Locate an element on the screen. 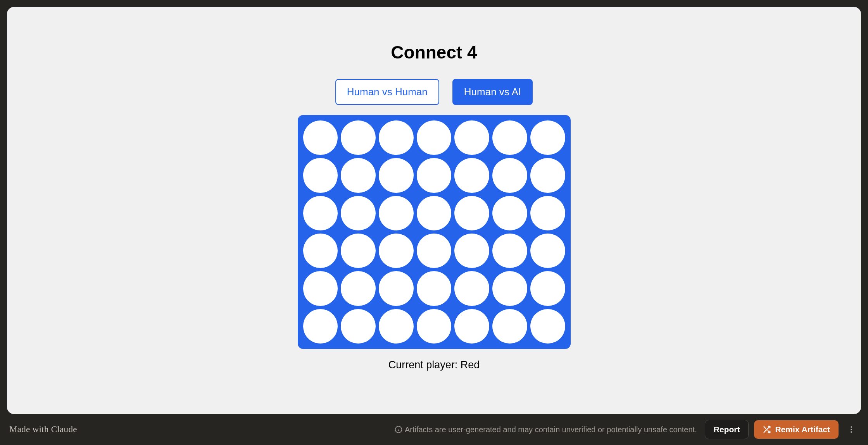  disclaimer-text: Artifacts are user-generated and may con… is located at coordinates (551, 430).